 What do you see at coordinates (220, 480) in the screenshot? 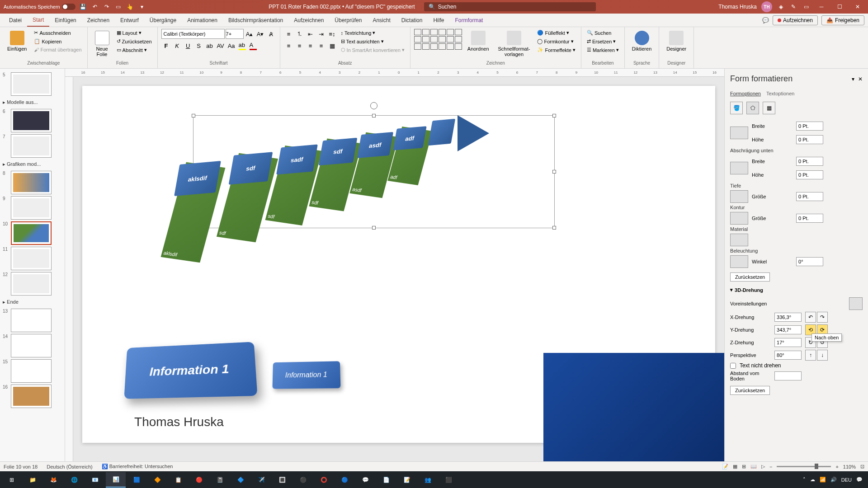
I see `onenote-icon: 📓` at bounding box center [220, 480].